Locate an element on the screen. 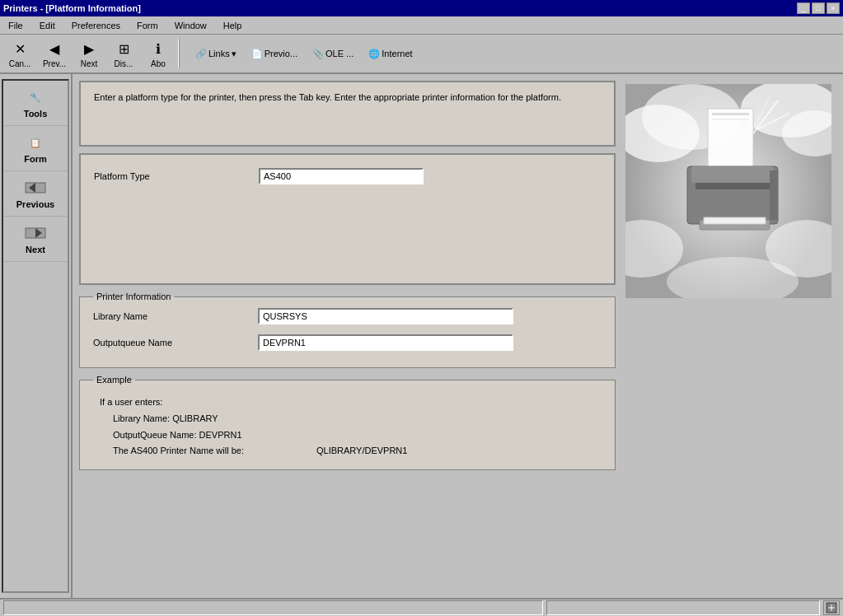 This screenshot has height=616, width=843. sidebar-inner: 🔧 Tools 📋 Form Previous is located at coordinates (35, 336).